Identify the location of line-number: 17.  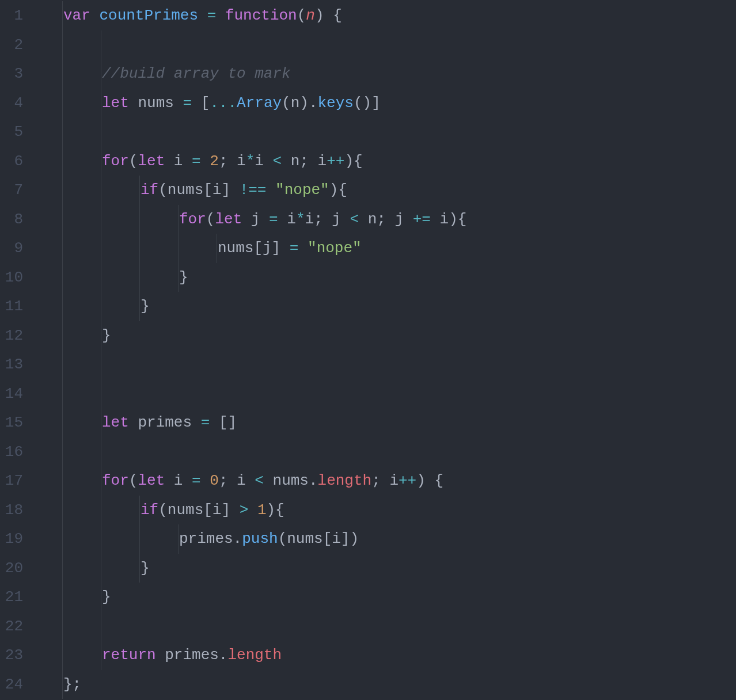
(12, 481).